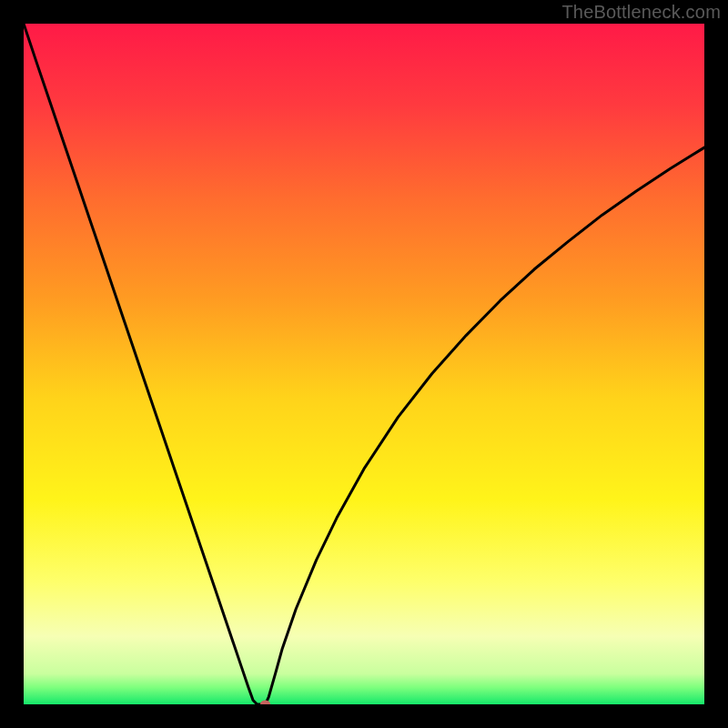 The height and width of the screenshot is (728, 728). What do you see at coordinates (641, 13) in the screenshot?
I see `watermark-label: TheBottleneck.com` at bounding box center [641, 13].